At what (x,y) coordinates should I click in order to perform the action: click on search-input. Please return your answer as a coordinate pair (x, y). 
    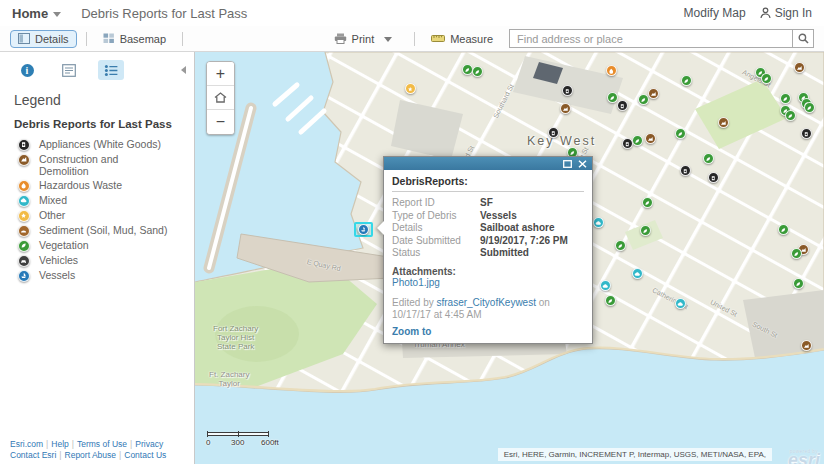
    Looking at the image, I should click on (650, 38).